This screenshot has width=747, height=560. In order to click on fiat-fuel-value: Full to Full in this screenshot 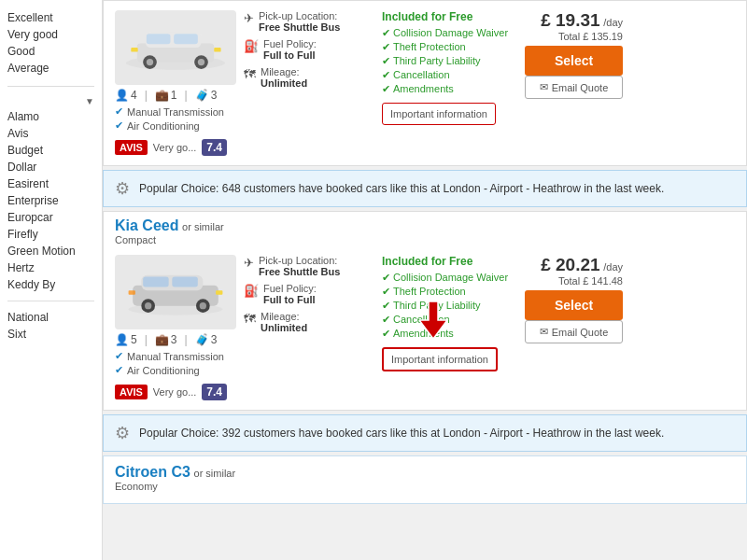, I will do `click(289, 55)`.